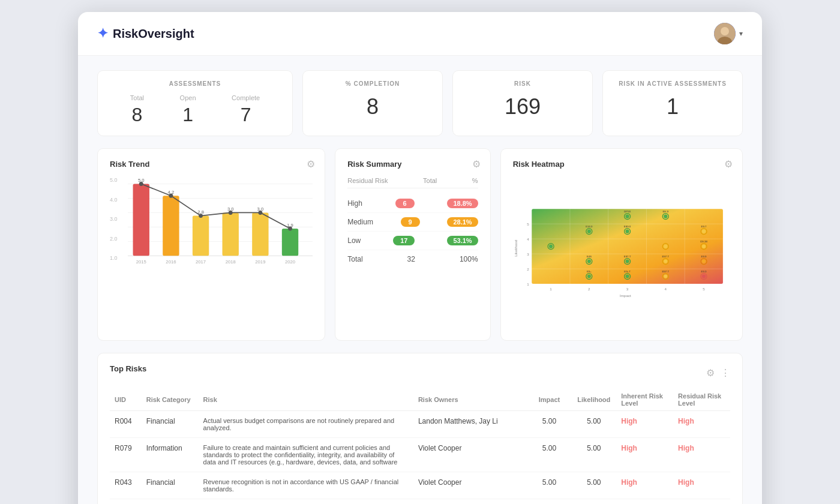  Describe the element at coordinates (710, 373) in the screenshot. I see `table-gear-icon: ⚙` at that location.